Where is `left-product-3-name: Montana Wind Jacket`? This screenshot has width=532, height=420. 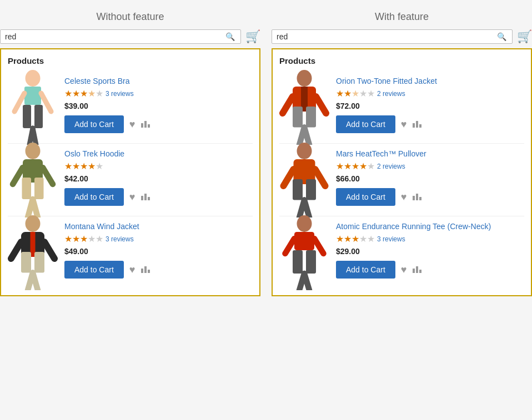 left-product-3-name: Montana Wind Jacket is located at coordinates (159, 226).